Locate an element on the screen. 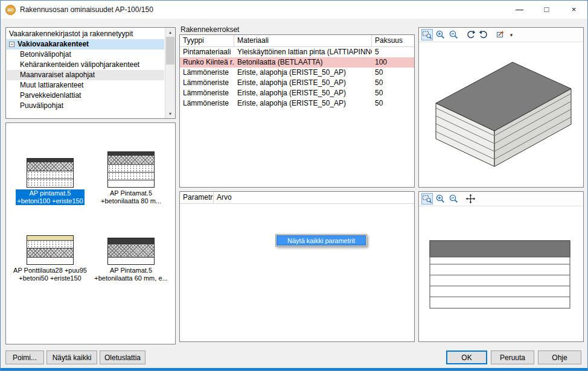 The width and height of the screenshot is (588, 371). cancel-button: Peruuta is located at coordinates (513, 357).